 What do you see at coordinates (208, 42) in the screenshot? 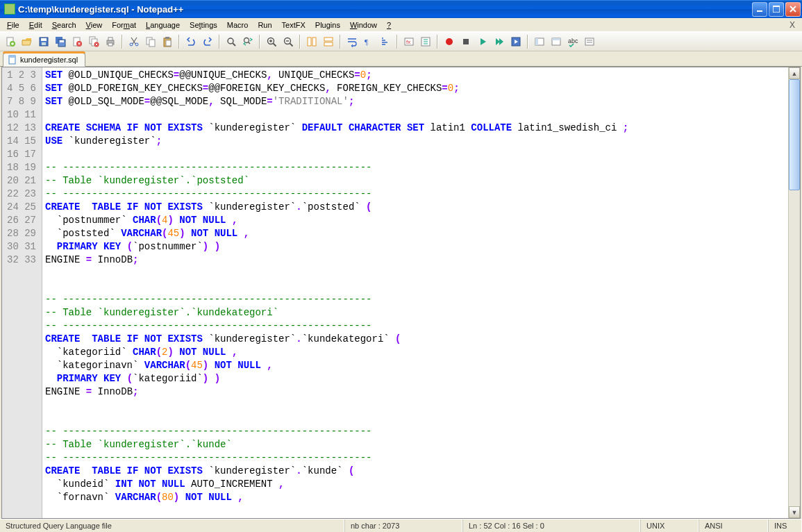
I see `redo-icon` at bounding box center [208, 42].